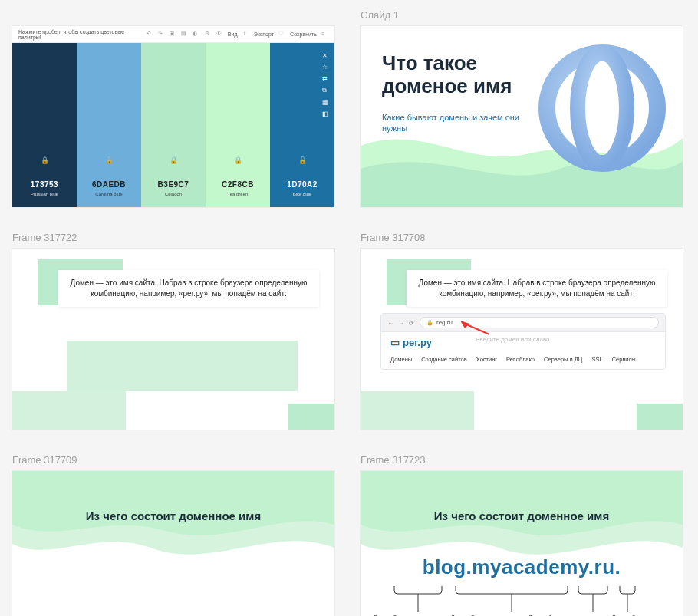 The height and width of the screenshot is (616, 698). What do you see at coordinates (430, 63) in the screenshot?
I see `title-line1: Что такое` at bounding box center [430, 63].